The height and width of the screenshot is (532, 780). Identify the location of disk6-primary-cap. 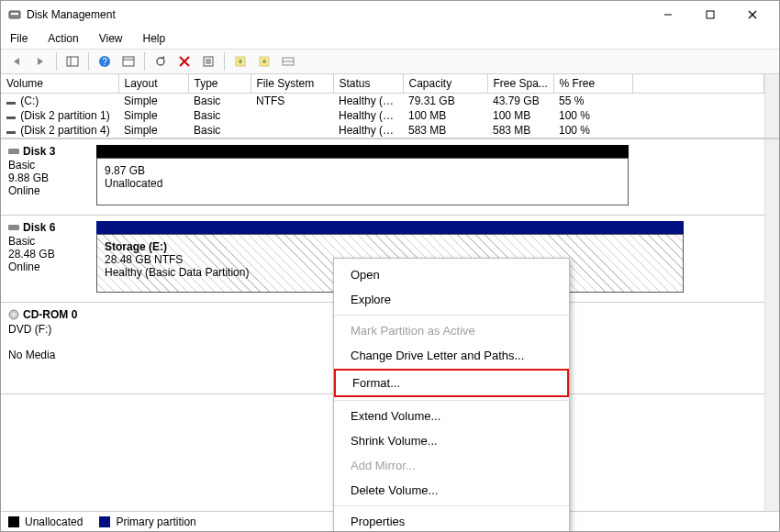
(390, 227).